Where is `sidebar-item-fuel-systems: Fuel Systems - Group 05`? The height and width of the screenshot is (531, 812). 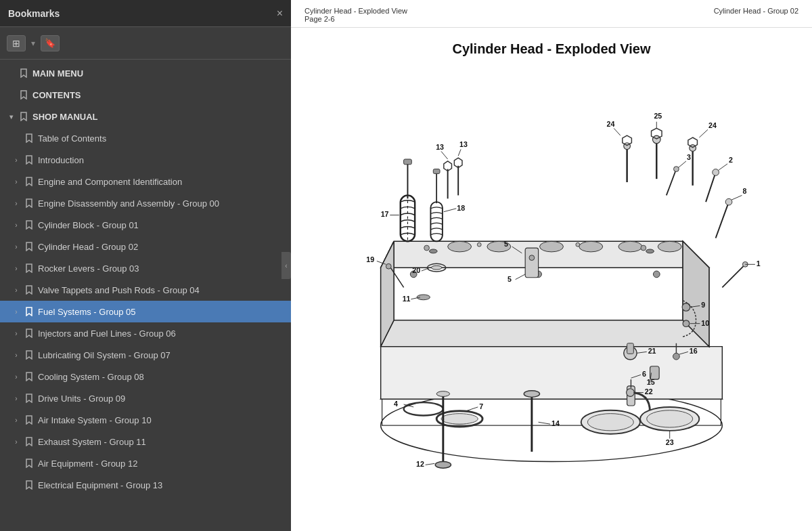
sidebar-item-fuel-systems: Fuel Systems - Group 05 is located at coordinates (145, 312).